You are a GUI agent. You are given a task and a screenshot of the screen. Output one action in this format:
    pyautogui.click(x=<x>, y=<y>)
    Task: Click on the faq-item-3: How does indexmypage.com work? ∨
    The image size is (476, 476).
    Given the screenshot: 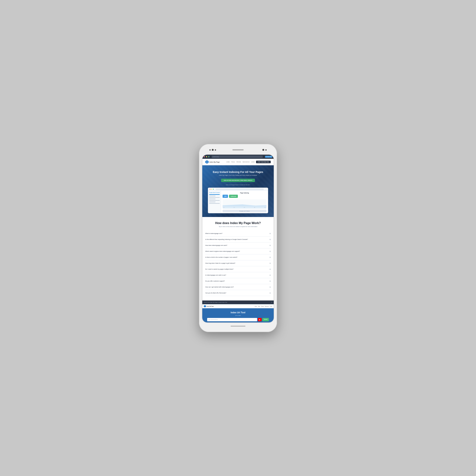 What is the action you would take?
    pyautogui.click(x=238, y=245)
    